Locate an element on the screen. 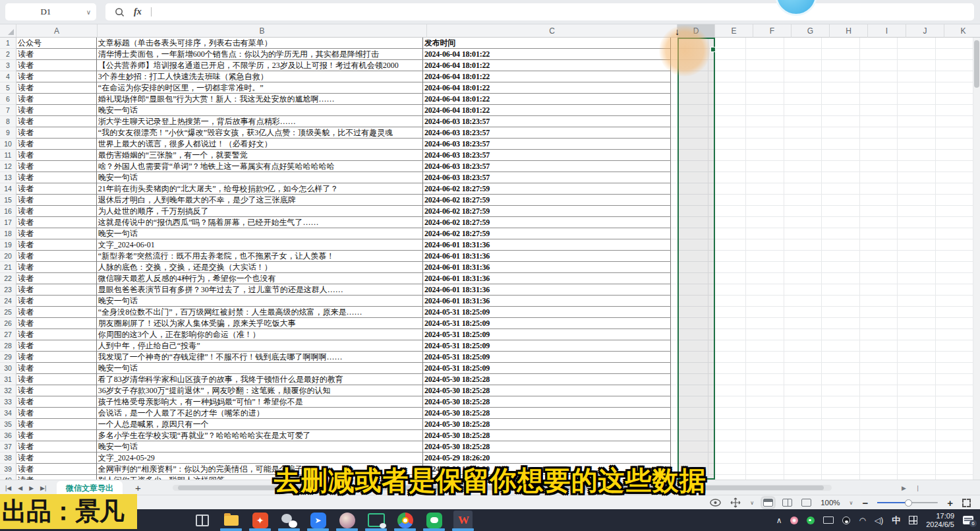 This screenshot has width=980, height=531. cell-b21: 人脉的底色：交换，交换，还是交换（大实话！） is located at coordinates (260, 268).